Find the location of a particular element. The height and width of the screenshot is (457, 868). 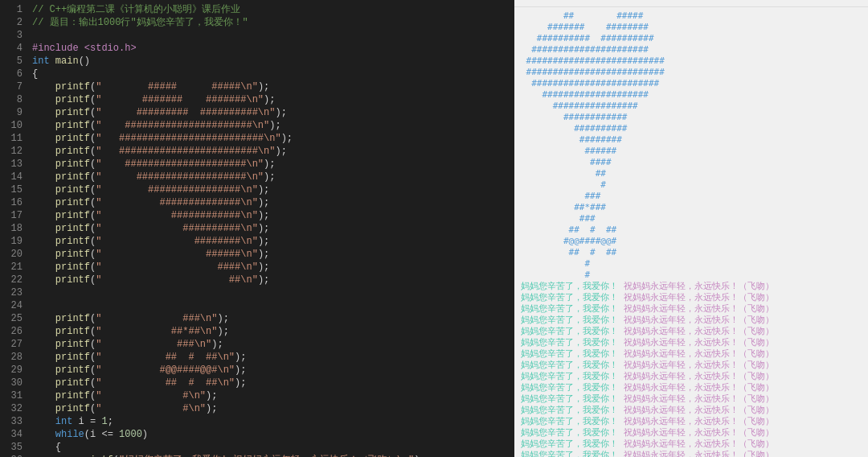

line-content: printf(" ######### ##########\n"); is located at coordinates (272, 113).